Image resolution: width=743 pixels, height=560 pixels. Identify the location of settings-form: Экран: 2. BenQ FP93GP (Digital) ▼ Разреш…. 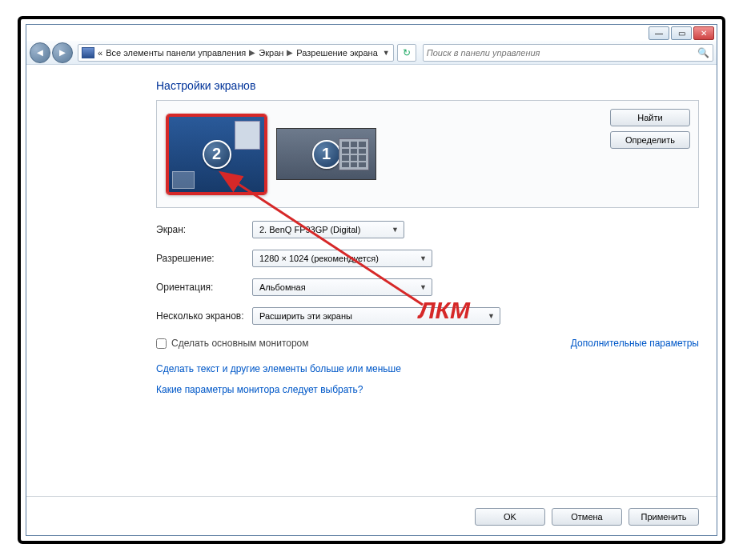
(428, 273).